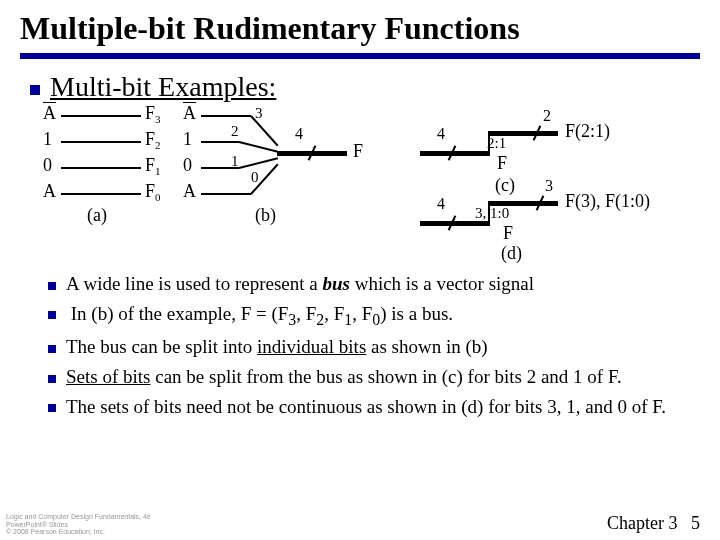  I want to click on bullet-4: Sets of bits can be split from the bus a…, so click(364, 377).